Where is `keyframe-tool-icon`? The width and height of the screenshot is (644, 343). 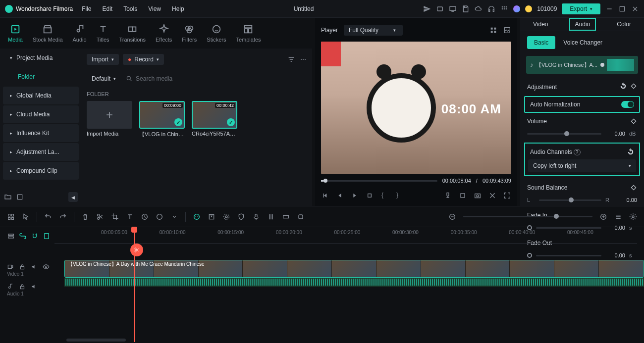
keyframe-tool-icon is located at coordinates (286, 217).